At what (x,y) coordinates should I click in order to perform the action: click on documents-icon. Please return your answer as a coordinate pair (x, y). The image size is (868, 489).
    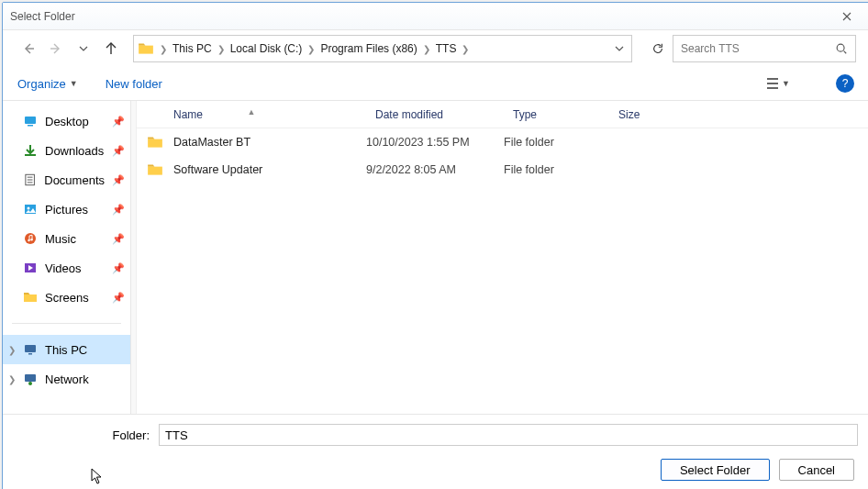
    Looking at the image, I should click on (29, 180).